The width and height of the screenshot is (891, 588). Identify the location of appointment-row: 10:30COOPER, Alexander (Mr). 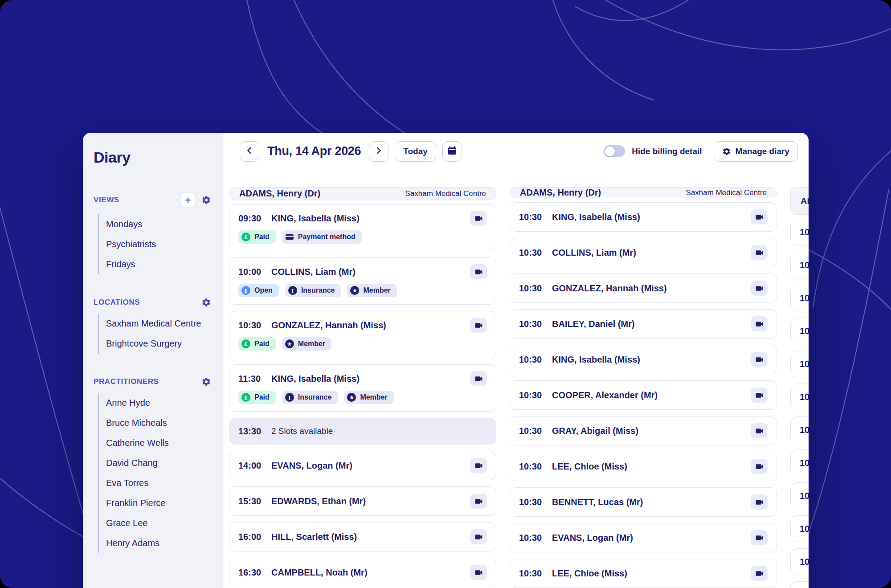
(643, 395).